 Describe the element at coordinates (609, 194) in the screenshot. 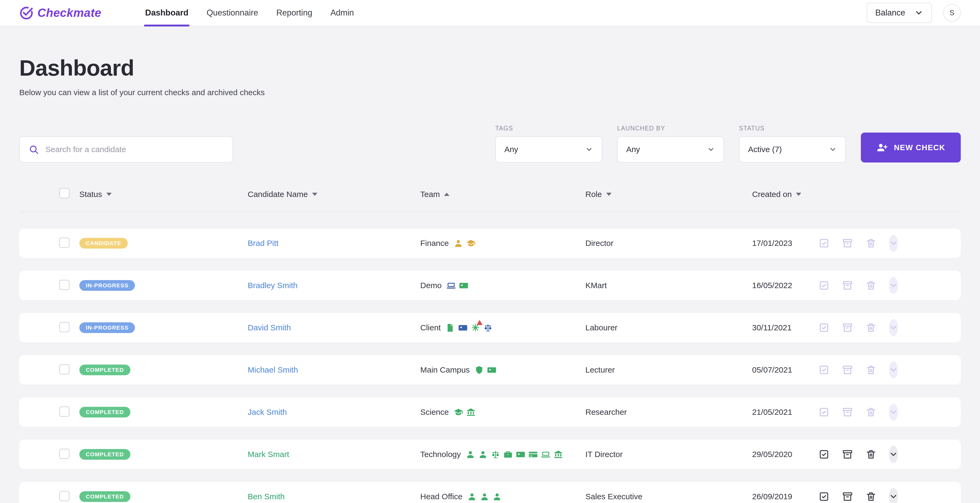

I see `sort-desc-icon` at that location.